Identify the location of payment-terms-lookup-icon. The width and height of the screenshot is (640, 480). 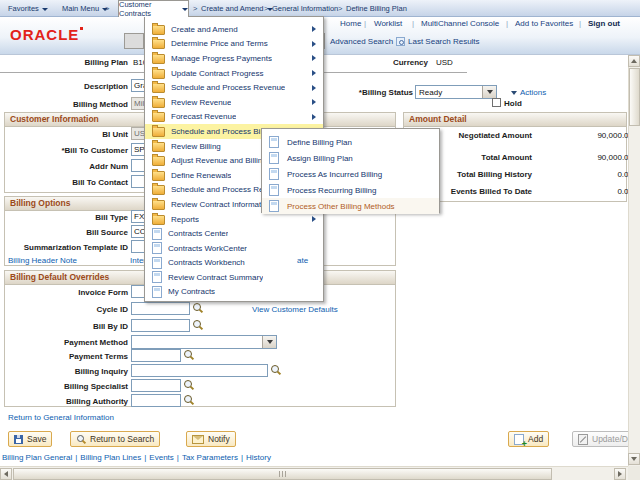
(188, 355).